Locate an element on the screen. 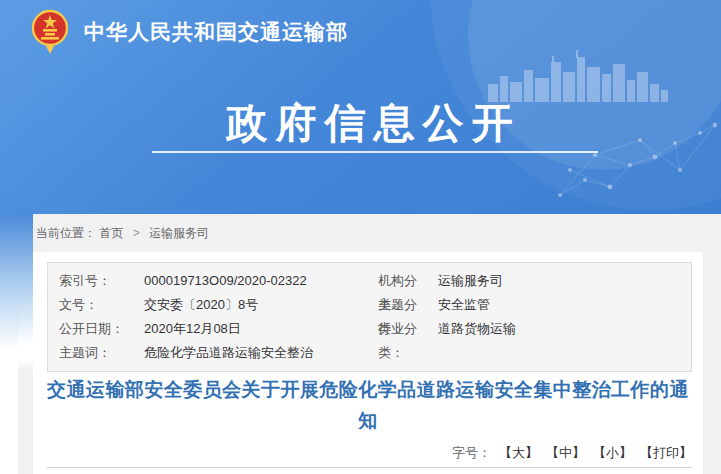  breadcrumb-location-label: 当前位置： is located at coordinates (66, 233).